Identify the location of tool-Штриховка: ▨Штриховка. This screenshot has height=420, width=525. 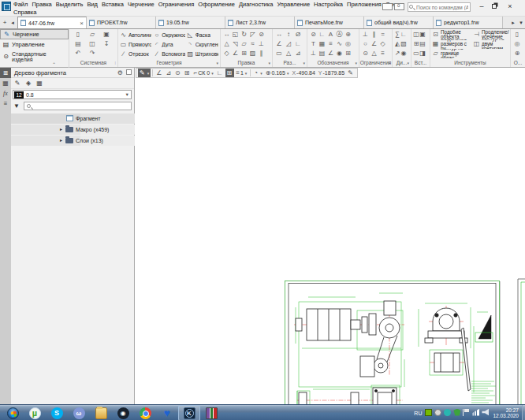
(203, 54).